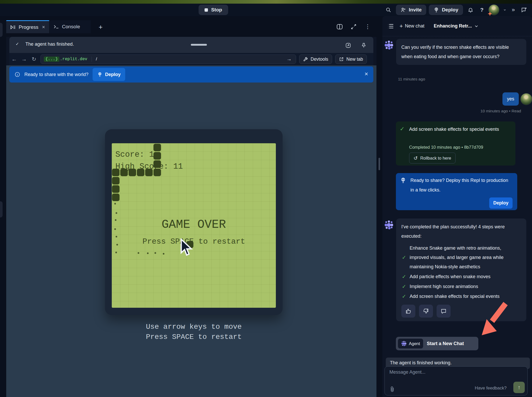 This screenshot has height=397, width=532. What do you see at coordinates (266, 10) in the screenshot?
I see `top-bar: Stop Invite Deploy ?` at bounding box center [266, 10].